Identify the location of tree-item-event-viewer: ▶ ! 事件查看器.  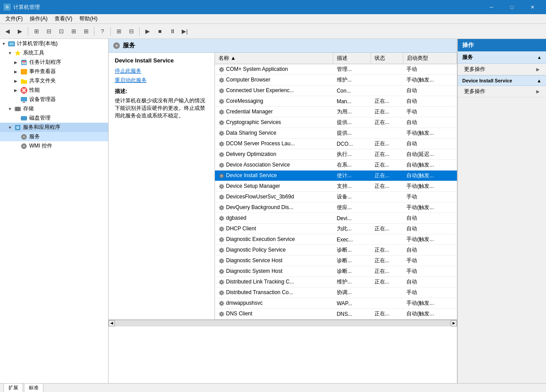
(54, 72).